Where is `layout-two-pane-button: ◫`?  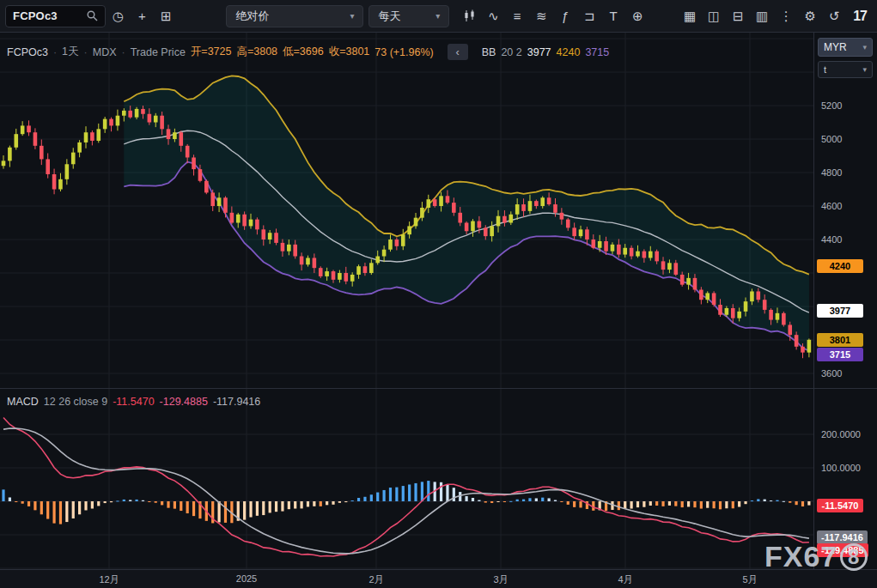
layout-two-pane-button: ◫ is located at coordinates (714, 16).